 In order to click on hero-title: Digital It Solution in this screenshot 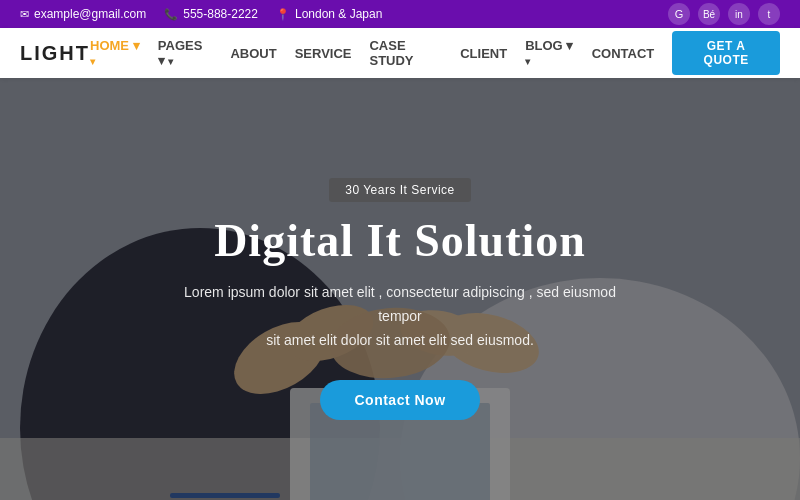, I will do `click(400, 240)`.